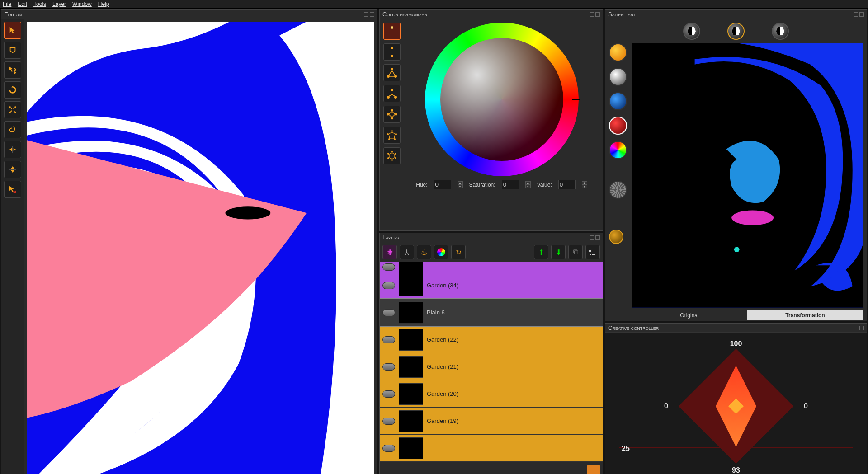 The height and width of the screenshot is (474, 868). What do you see at coordinates (541, 252) in the screenshot?
I see `layer-move-up: ⬆` at bounding box center [541, 252].